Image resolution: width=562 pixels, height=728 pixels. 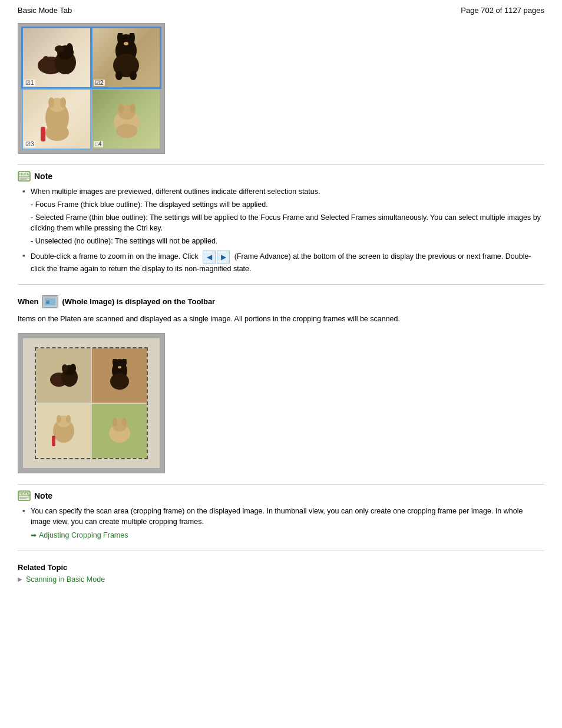 What do you see at coordinates (287, 517) in the screenshot?
I see `note-text-3: You can specify the scan area (cropping …` at bounding box center [287, 517].